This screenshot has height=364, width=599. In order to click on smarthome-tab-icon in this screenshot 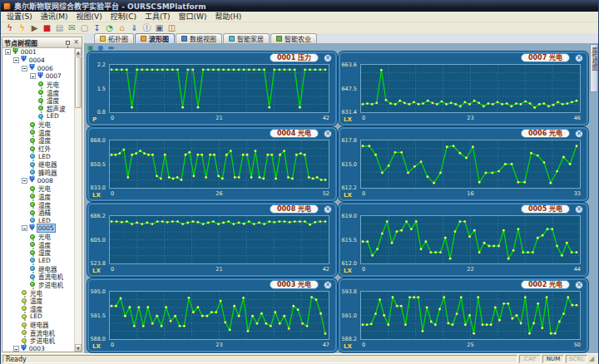, I will do `click(231, 38)`.